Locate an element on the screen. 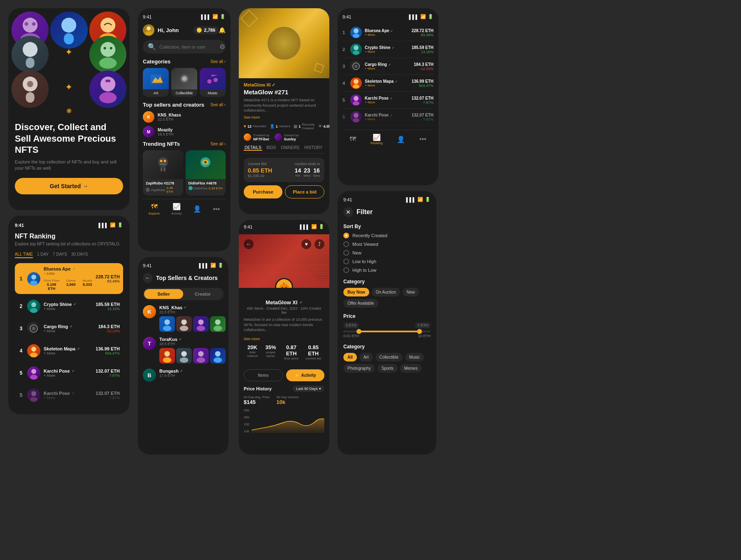  chip-new: New is located at coordinates (411, 292).